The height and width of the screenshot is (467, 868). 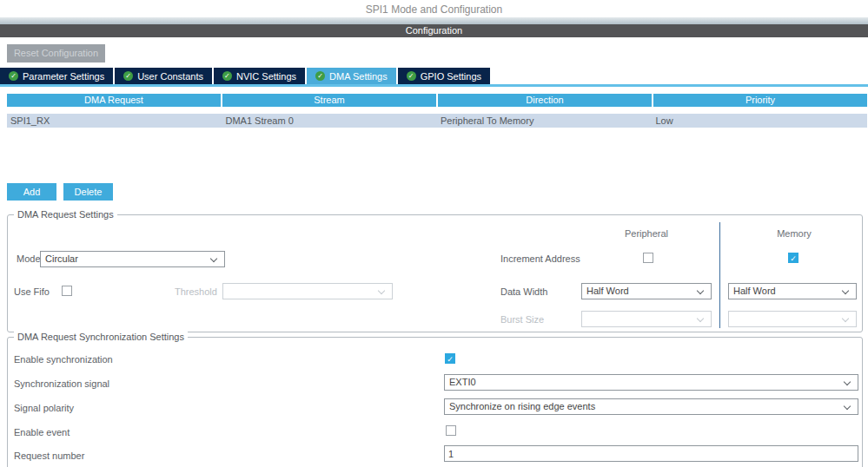 What do you see at coordinates (62, 259) in the screenshot?
I see `mode-select-value: Circular` at bounding box center [62, 259].